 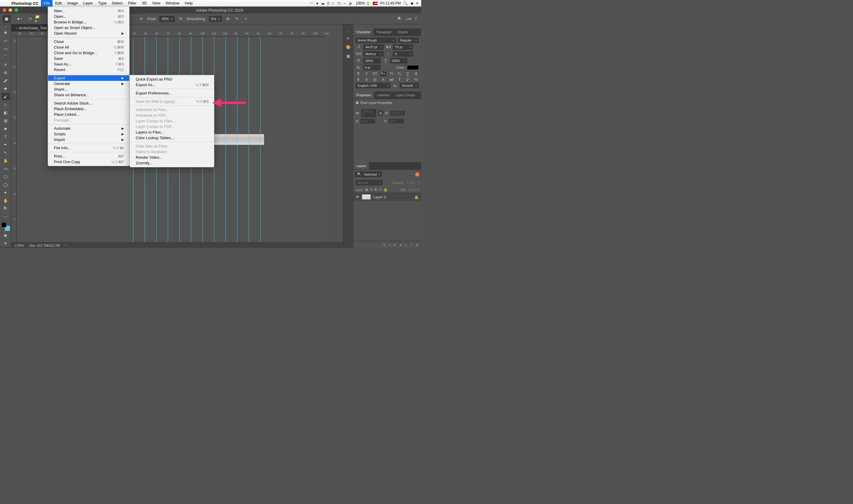 What do you see at coordinates (408, 19) in the screenshot?
I see `screen-mode-icon: ▭▾` at bounding box center [408, 19].